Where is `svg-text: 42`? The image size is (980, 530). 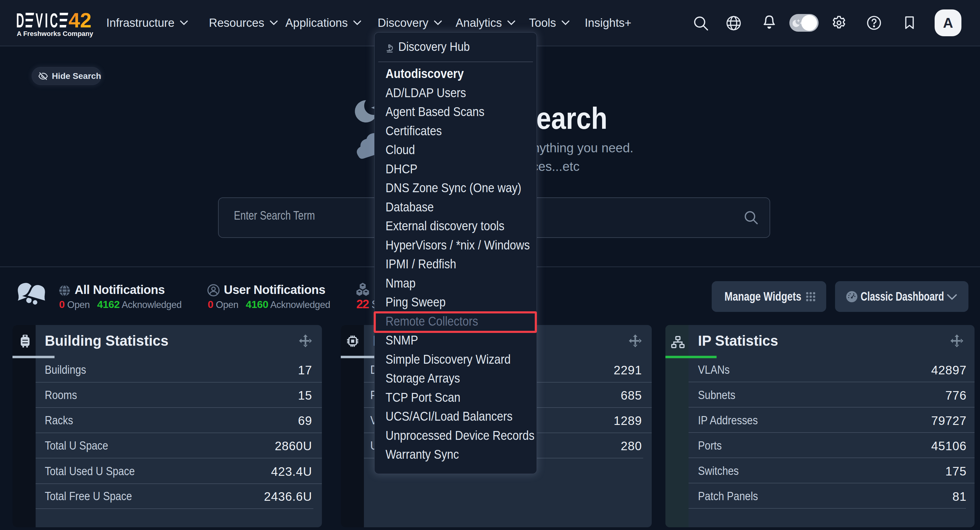 svg-text: 42 is located at coordinates (80, 22).